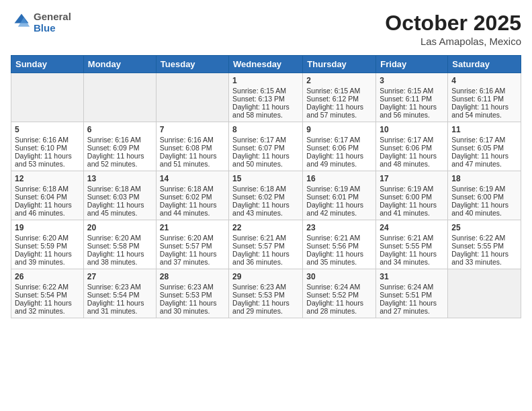 This screenshot has height=411, width=532. Describe the element at coordinates (266, 197) in the screenshot. I see `day-info-line: Sunset: 6:02 PM` at that location.